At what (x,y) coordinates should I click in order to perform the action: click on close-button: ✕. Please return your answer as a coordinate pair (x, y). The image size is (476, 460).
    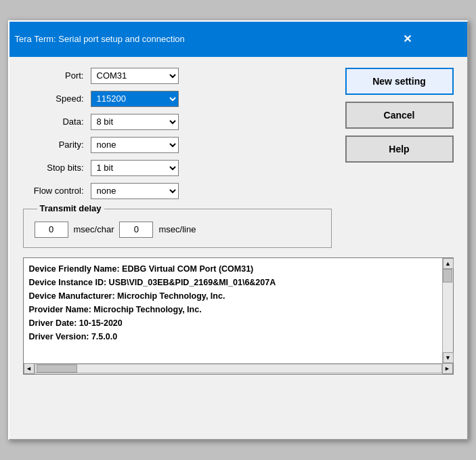
    Looking at the image, I should click on (408, 39).